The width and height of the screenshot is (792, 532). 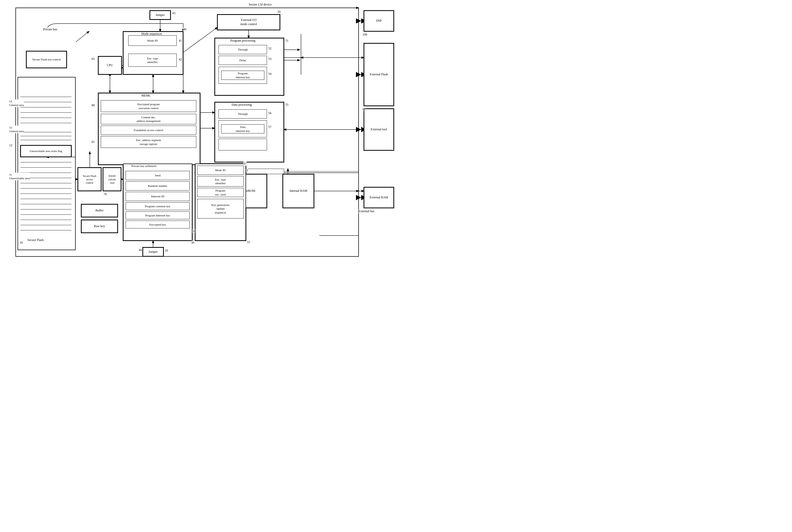 I want to click on buffer-box: Buffer, so click(x=99, y=211).